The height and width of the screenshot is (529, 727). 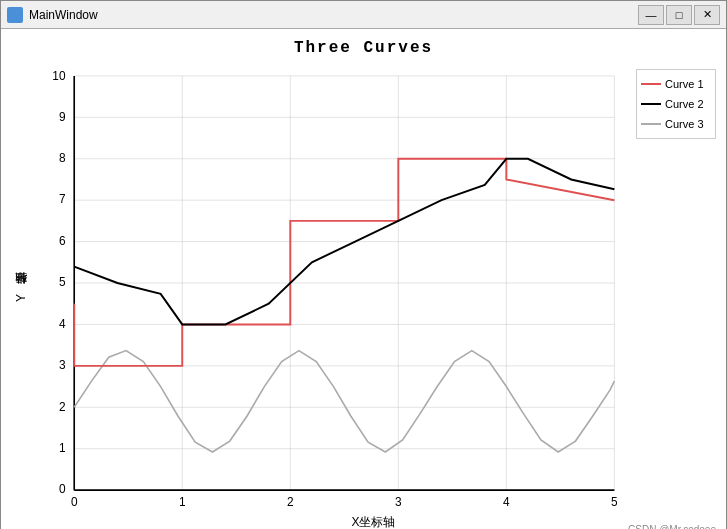 What do you see at coordinates (672, 526) in the screenshot?
I see `watermark: CSDN @Mr.codeee` at bounding box center [672, 526].